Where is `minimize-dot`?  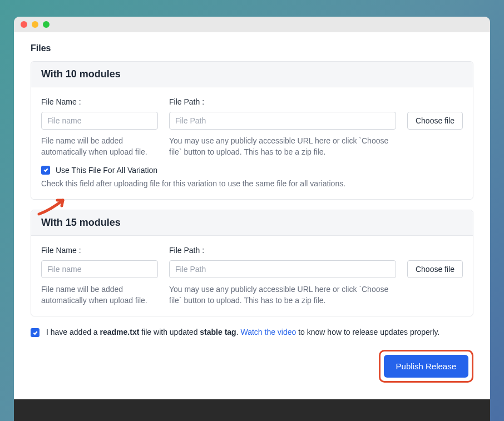 minimize-dot is located at coordinates (35, 24).